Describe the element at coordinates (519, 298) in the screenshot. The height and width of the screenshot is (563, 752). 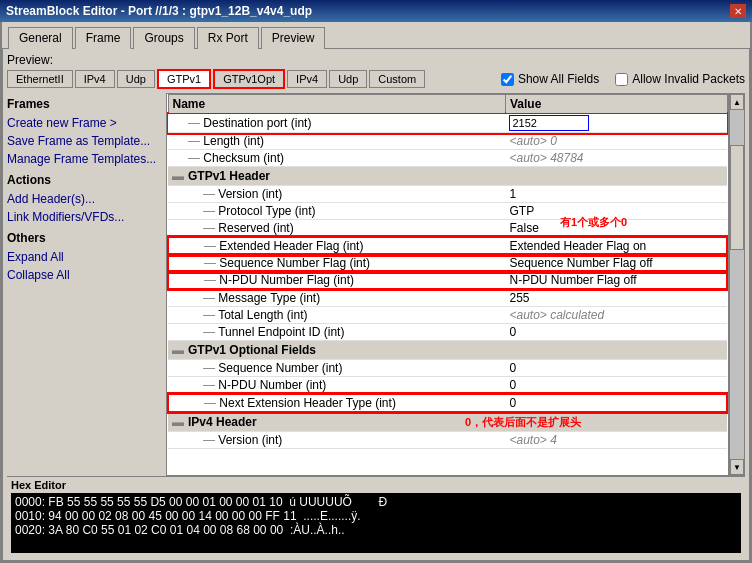
I see `field-value: 255` at that location.